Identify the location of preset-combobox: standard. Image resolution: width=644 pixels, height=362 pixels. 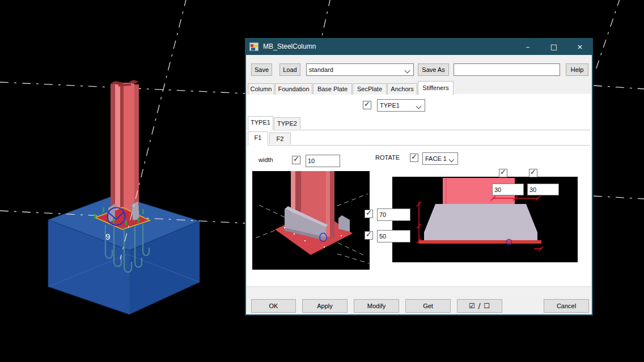
(360, 70).